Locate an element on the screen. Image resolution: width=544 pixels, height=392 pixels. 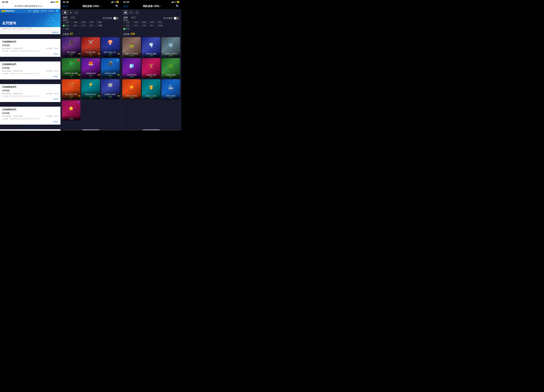
filter-other-p3: 其他 is located at coordinates (126, 29).